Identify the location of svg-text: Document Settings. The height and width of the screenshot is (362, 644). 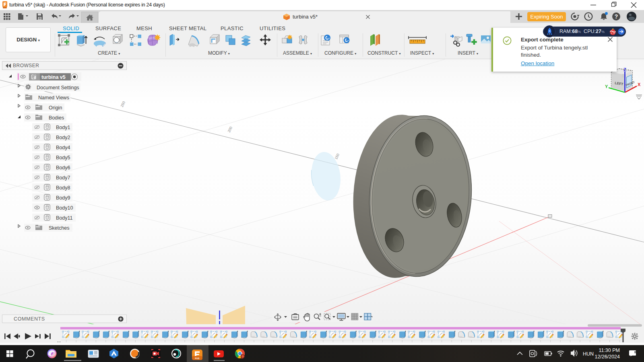
(58, 88).